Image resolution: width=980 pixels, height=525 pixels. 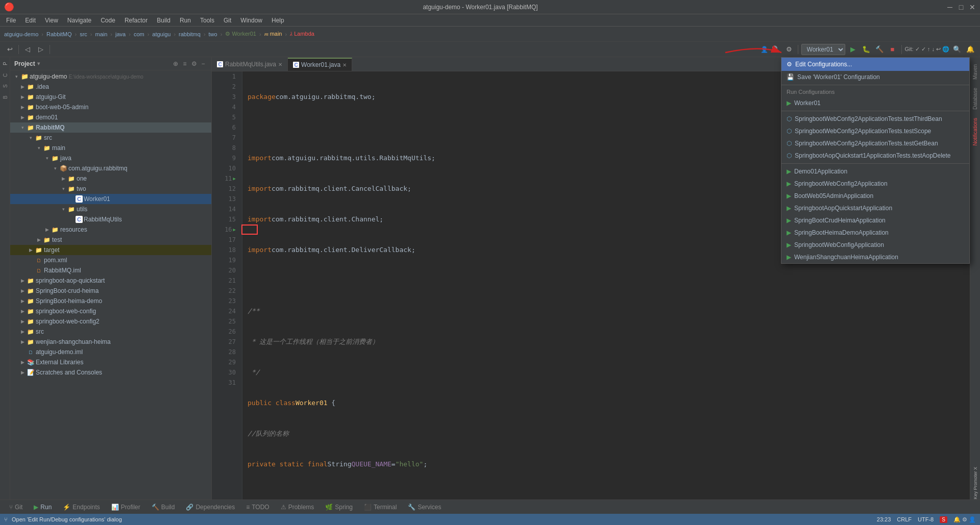 What do you see at coordinates (10, 49) in the screenshot?
I see `revert-button: ↩` at bounding box center [10, 49].